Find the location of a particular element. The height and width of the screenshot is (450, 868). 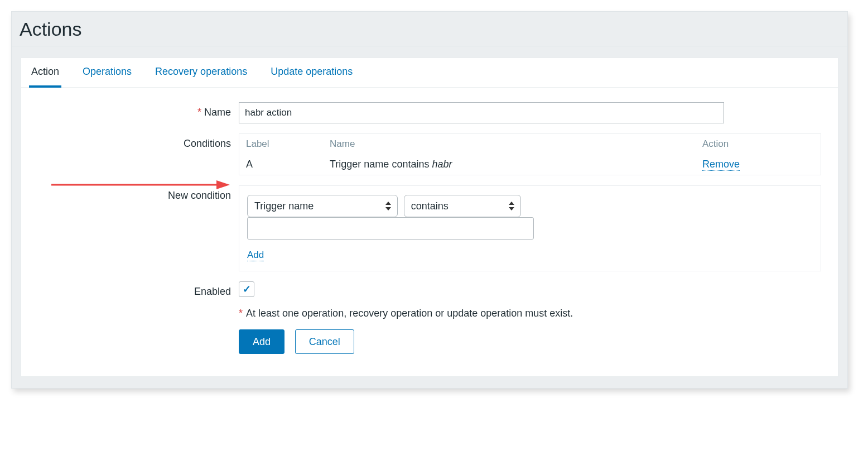

enabled-label: Enabled is located at coordinates (130, 289).